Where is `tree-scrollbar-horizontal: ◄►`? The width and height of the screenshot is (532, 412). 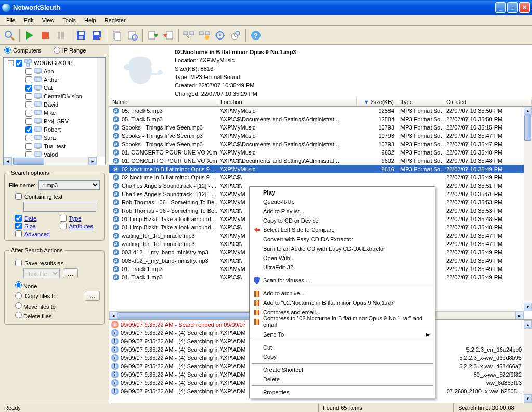
tree-scrollbar-horizontal: ◄► is located at coordinates (50, 161).